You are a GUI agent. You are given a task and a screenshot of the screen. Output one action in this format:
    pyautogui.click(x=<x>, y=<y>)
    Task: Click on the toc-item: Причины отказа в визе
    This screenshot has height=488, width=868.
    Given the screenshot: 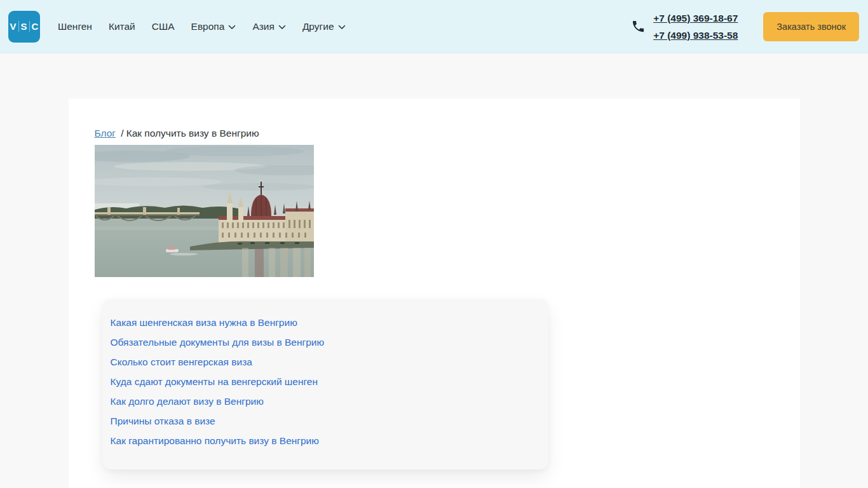 What is the action you would take?
    pyautogui.click(x=323, y=421)
    